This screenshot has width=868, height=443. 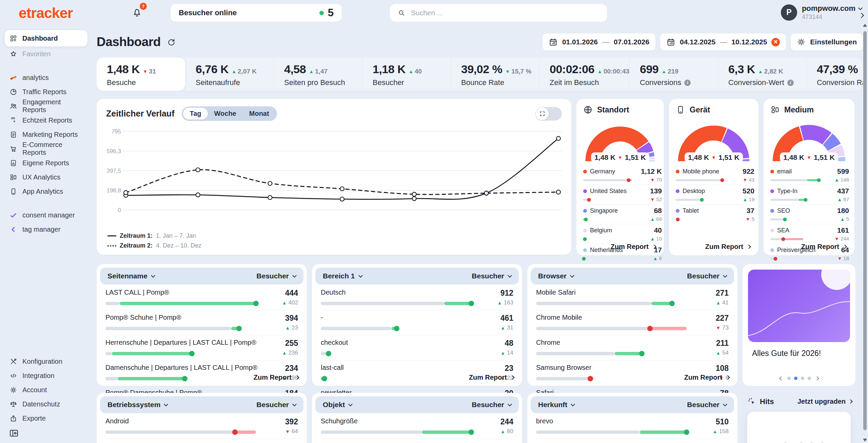 I want to click on kpi-card-conversion-wert: 6,3 K▲2,82 KConversion-Werti, so click(x=762, y=74).